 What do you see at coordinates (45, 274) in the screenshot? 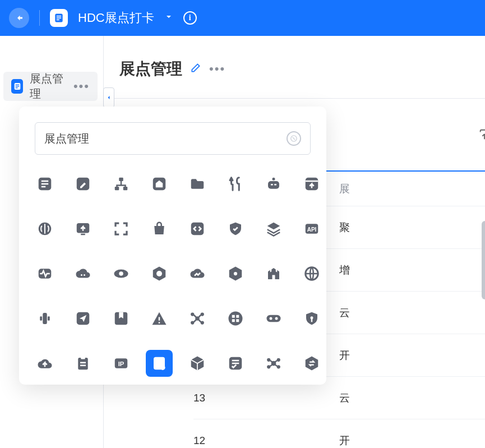
I see `heartbeat-icon` at bounding box center [45, 274].